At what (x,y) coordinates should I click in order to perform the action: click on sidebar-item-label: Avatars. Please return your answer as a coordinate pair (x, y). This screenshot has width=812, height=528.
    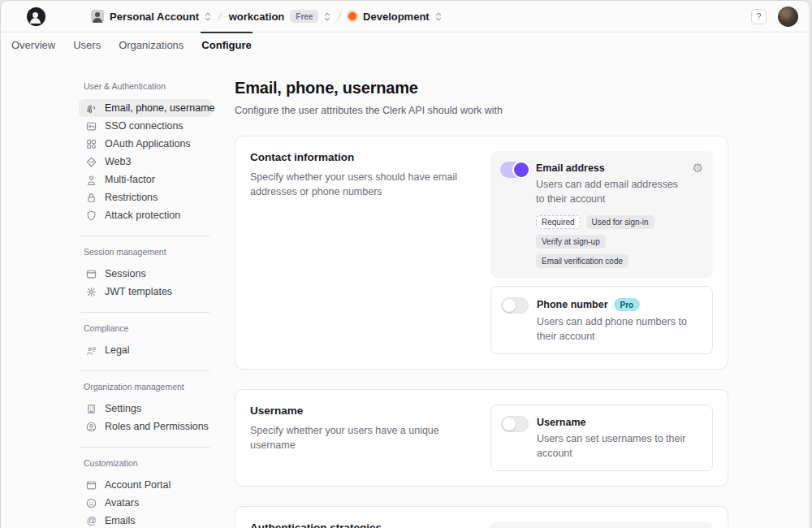
    Looking at the image, I should click on (122, 503).